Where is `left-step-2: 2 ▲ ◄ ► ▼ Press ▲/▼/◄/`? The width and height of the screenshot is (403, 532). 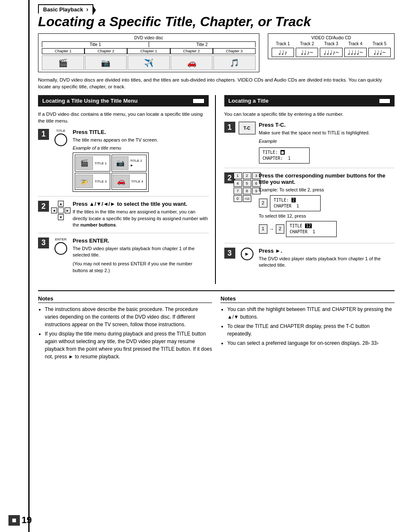
left-step-2: 2 ▲ ◄ ► ▼ Press ▲/▼/◄/ is located at coordinates (123, 217).